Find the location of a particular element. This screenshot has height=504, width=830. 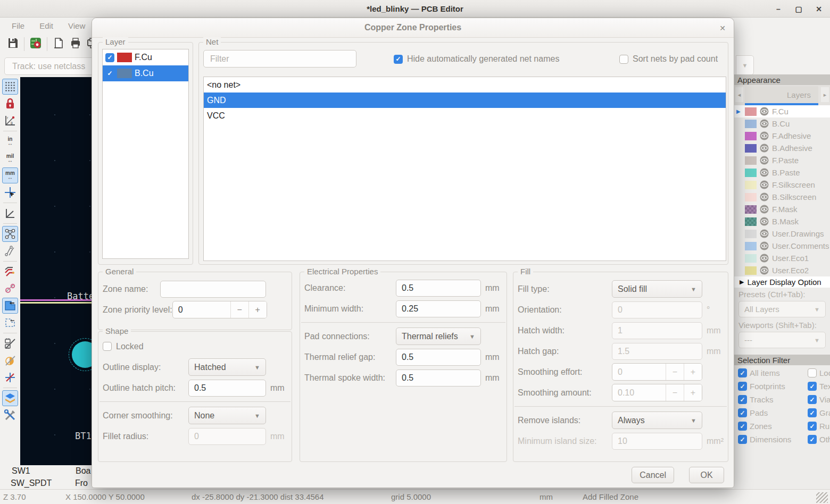

cursor-icon is located at coordinates (10, 192).